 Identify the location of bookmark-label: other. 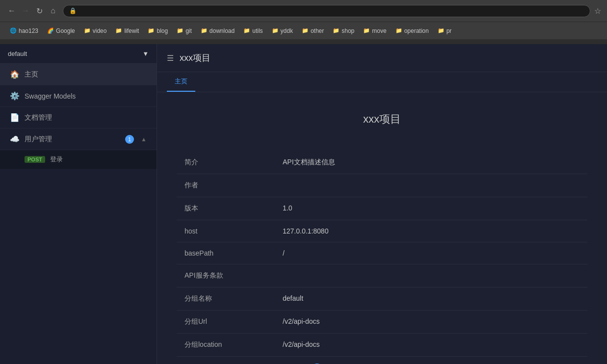
(317, 31).